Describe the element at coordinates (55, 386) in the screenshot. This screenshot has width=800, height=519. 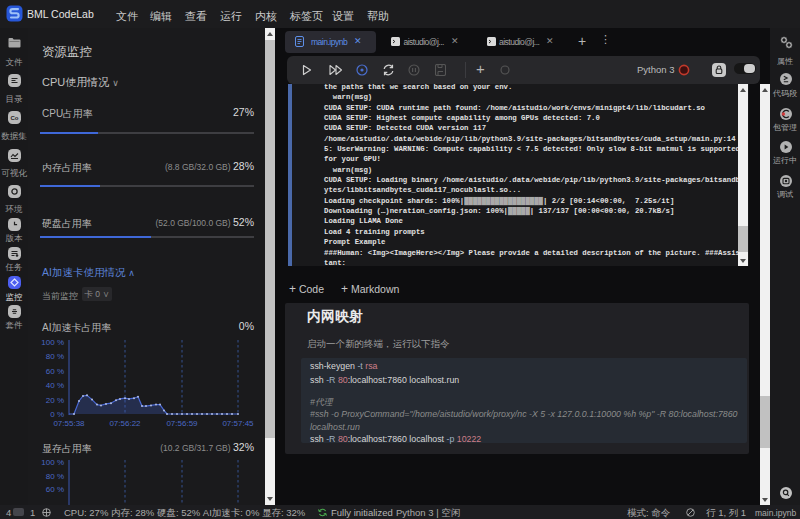
I see `svg-text: 40 %` at that location.